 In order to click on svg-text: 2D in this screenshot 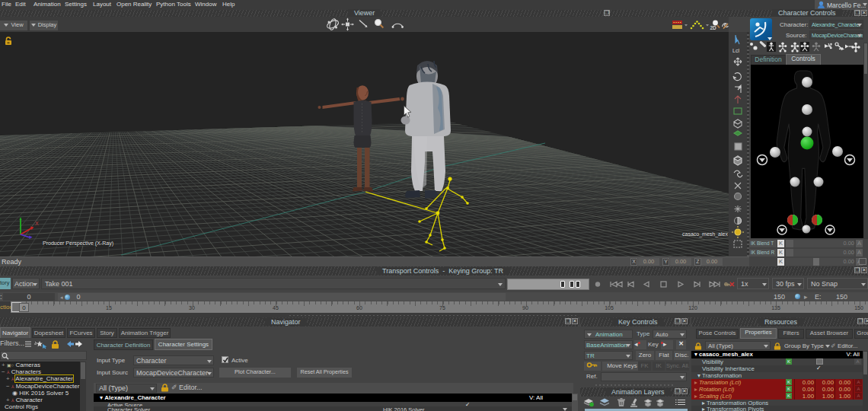, I will do `click(714, 27)`.